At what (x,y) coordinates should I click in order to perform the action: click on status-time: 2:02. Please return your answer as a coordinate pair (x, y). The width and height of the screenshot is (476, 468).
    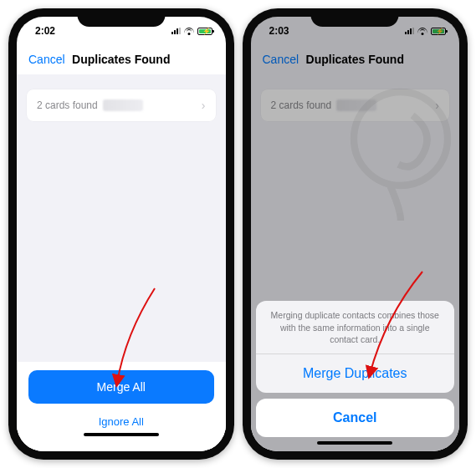
    Looking at the image, I should click on (45, 31).